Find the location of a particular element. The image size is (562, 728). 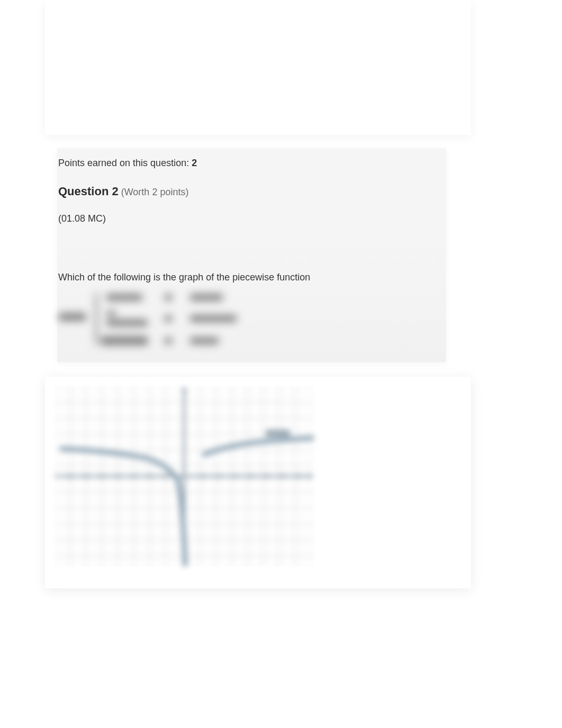

curve-right-branch is located at coordinates (258, 447).